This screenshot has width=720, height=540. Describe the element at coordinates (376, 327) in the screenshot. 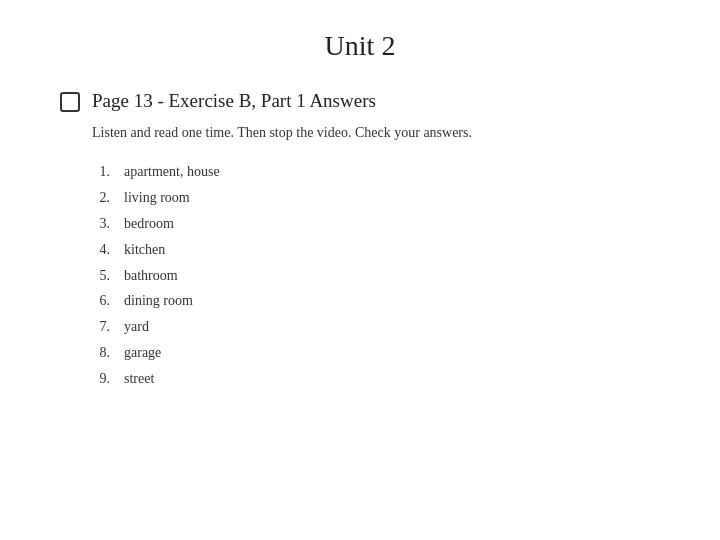

I see `list-item: 7.yard` at that location.